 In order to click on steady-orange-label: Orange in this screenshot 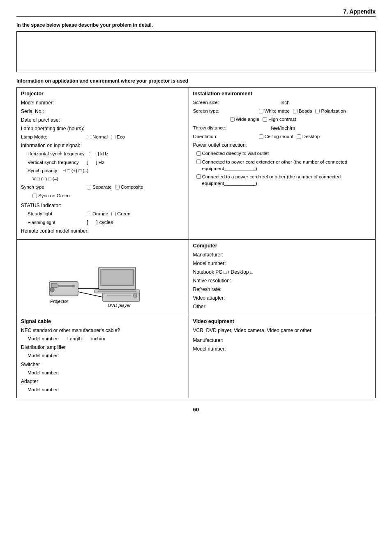, I will do `click(100, 214)`.